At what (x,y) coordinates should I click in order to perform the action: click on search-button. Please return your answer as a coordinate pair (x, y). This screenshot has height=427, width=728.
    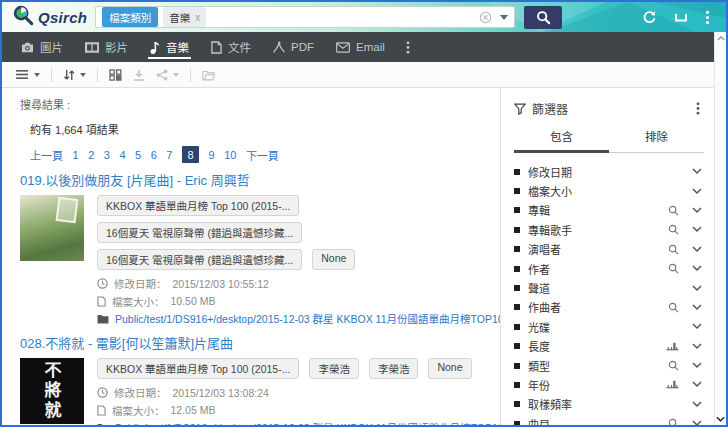
    Looking at the image, I should click on (543, 18).